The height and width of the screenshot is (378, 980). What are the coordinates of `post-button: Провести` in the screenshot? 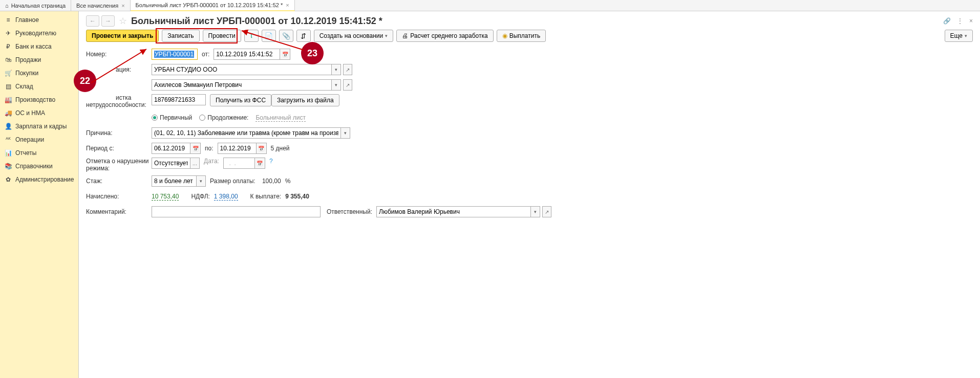 It's located at (222, 36).